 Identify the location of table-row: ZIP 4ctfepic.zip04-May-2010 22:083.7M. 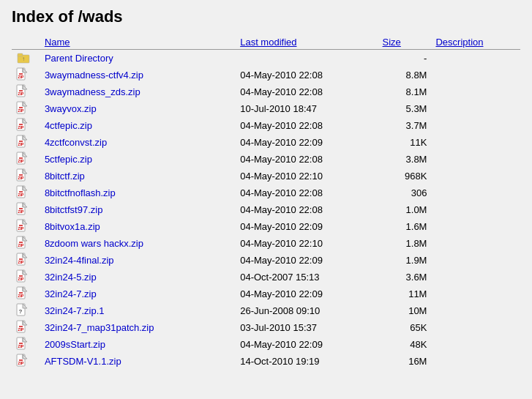
(266, 126).